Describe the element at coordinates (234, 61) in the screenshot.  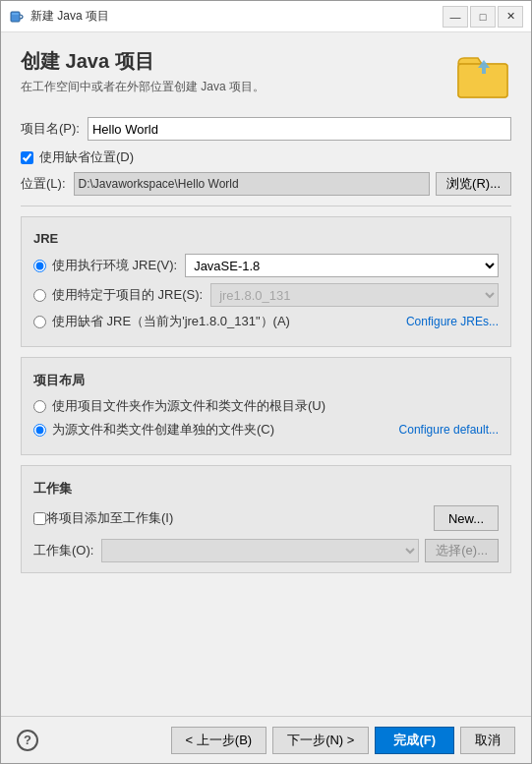
I see `page-title: 创建 Java 项目` at that location.